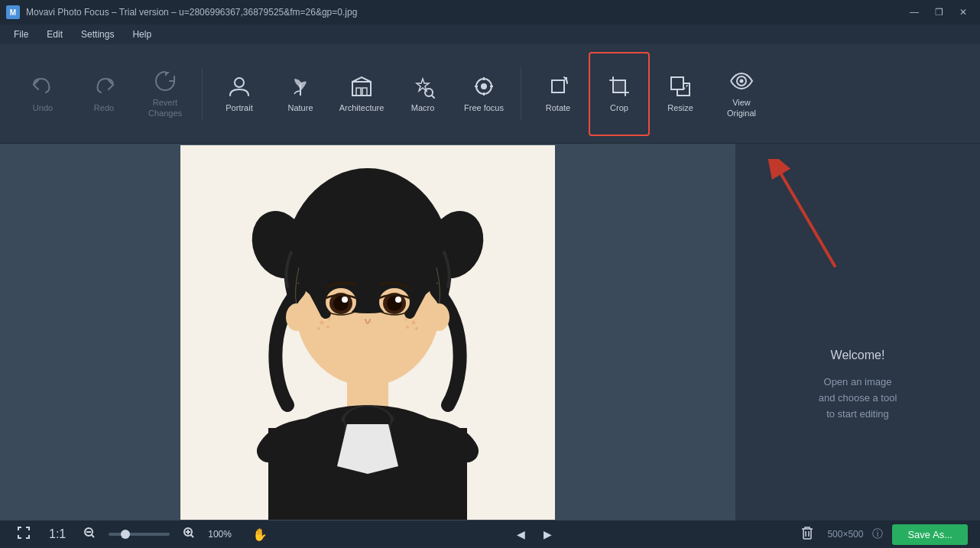 The height and width of the screenshot is (548, 980). What do you see at coordinates (260, 535) in the screenshot?
I see `pan-tool-button: ✋` at bounding box center [260, 535].